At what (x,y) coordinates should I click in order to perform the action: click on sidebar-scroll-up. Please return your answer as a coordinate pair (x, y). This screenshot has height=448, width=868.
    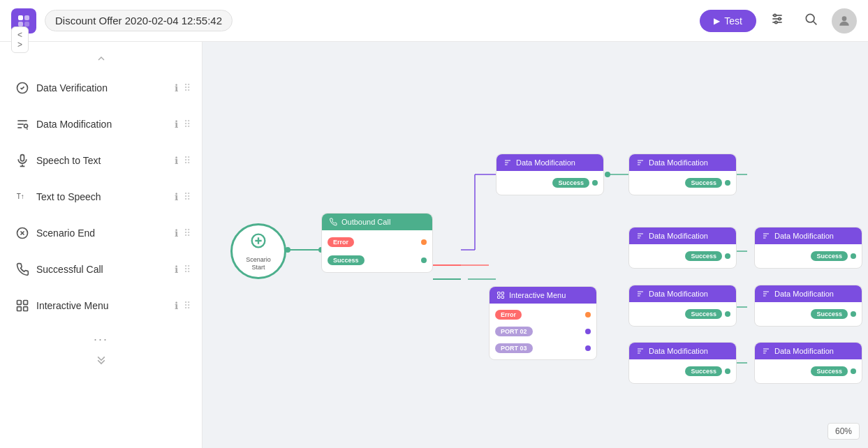
    Looking at the image, I should click on (101, 59).